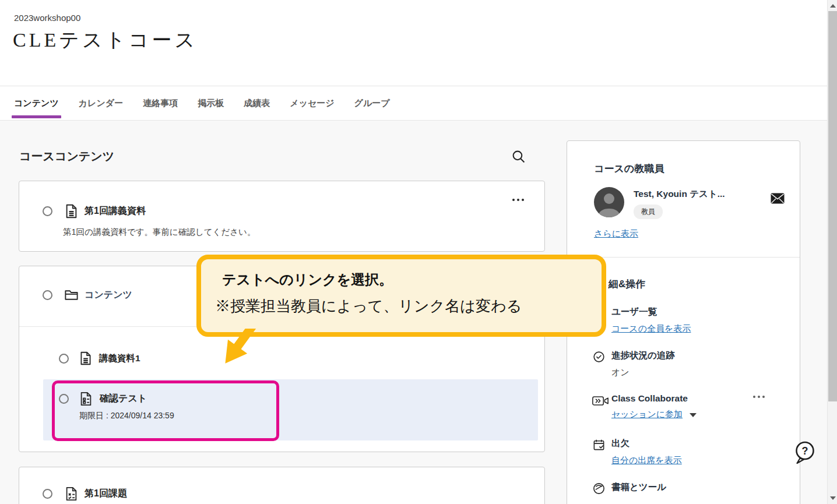 Image resolution: width=837 pixels, height=504 pixels. I want to click on folder-title-link: コンテンツ, so click(108, 295).